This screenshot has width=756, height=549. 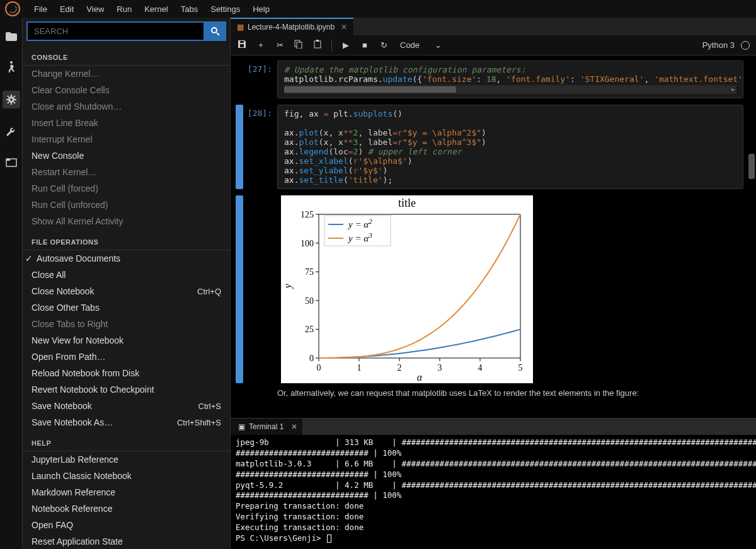 What do you see at coordinates (126, 459) in the screenshot?
I see `command-item: JupyterLab Reference` at bounding box center [126, 459].